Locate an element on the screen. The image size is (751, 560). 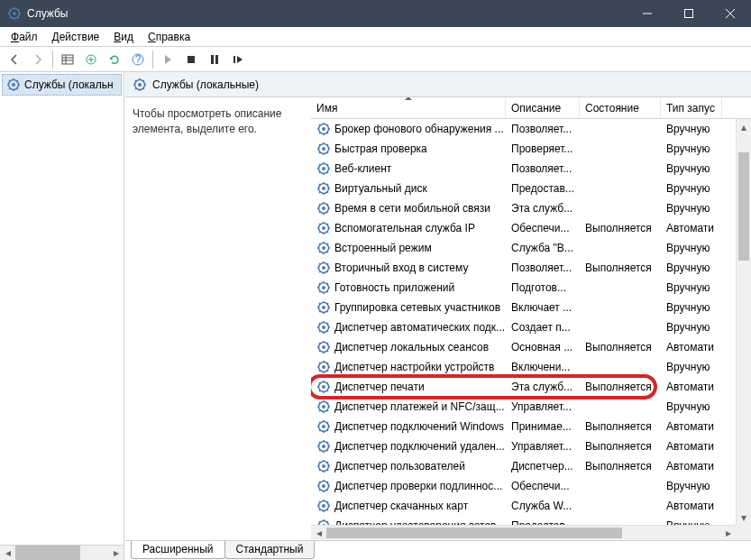
table-row: Группировка сетевых участниковВключает .… is located at coordinates (531, 308).